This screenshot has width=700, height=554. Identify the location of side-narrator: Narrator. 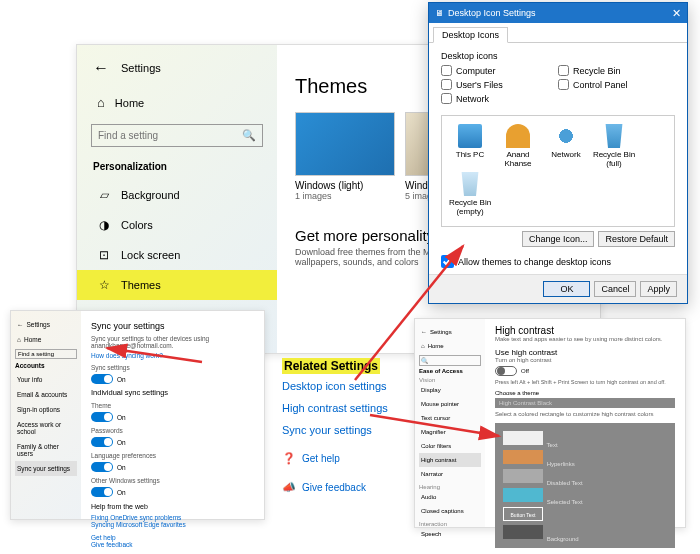
(450, 474).